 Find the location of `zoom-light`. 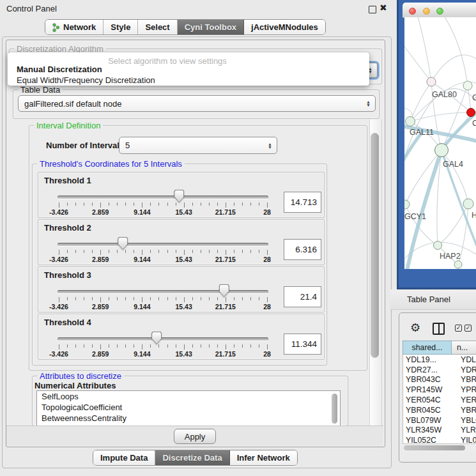

zoom-light is located at coordinates (440, 12).